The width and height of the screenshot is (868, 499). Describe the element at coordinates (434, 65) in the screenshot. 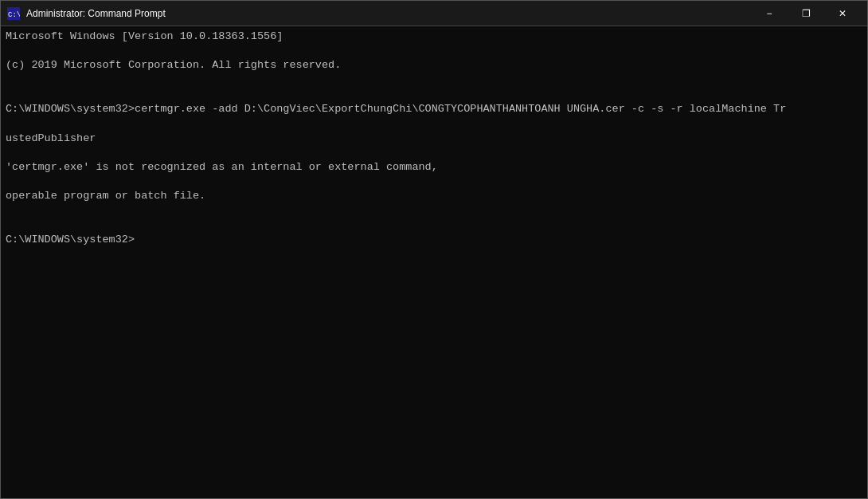

I see `console-line: (c) 2019 Microsoft Corporation. All righ…` at that location.